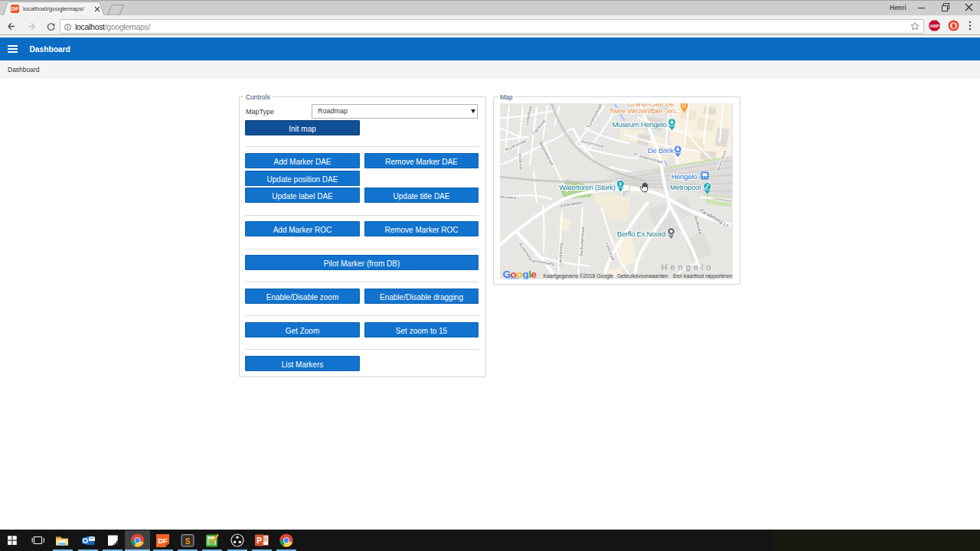  What do you see at coordinates (662, 150) in the screenshot?
I see `svg-text: De Brink` at bounding box center [662, 150].